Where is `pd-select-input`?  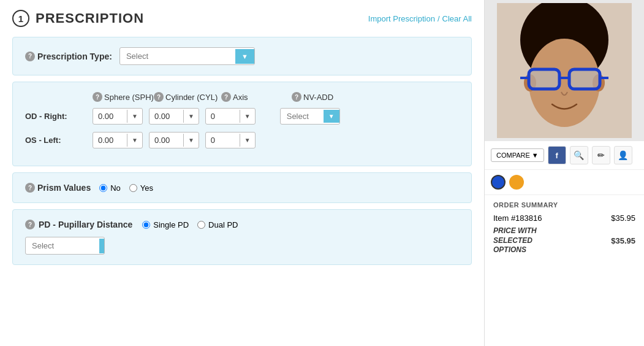 pd-select-input is located at coordinates (63, 245).